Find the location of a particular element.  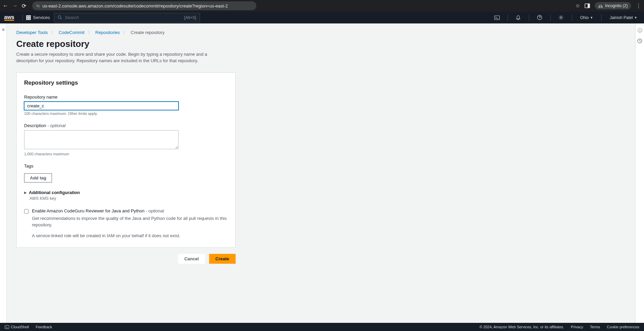

repo-name-label: Repository name is located at coordinates (126, 97).